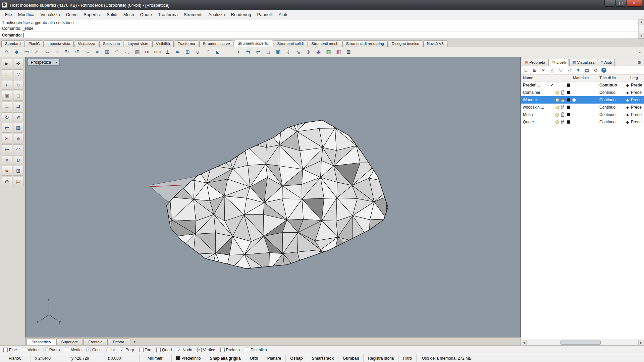  Describe the element at coordinates (535, 70) in the screenshot. I see `new-sublayer-icon: ⊞` at that location.